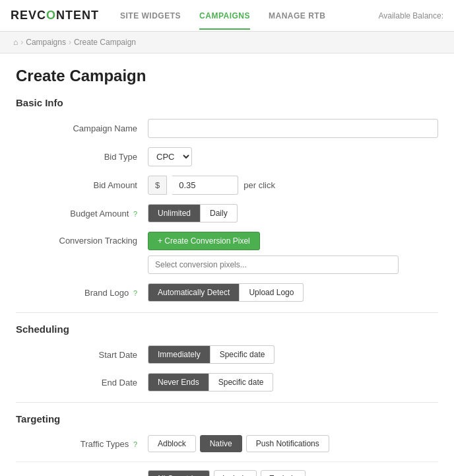  I want to click on breadcrumb-current: Create Campaign, so click(105, 42).